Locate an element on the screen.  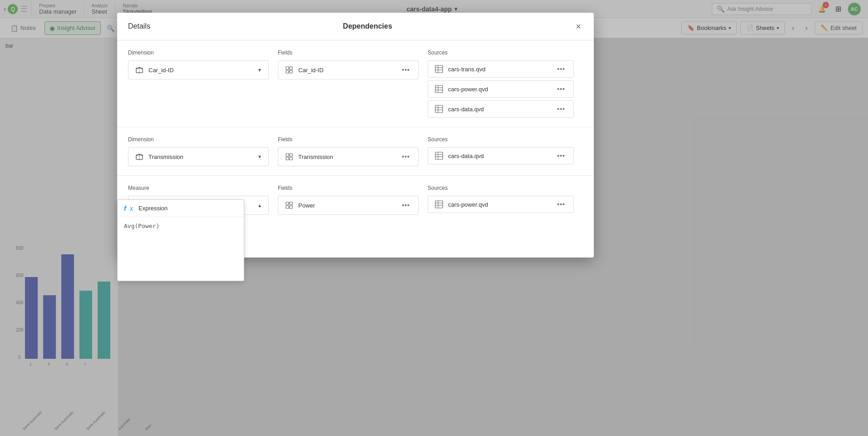
fields3-label: Fields is located at coordinates (348, 188).